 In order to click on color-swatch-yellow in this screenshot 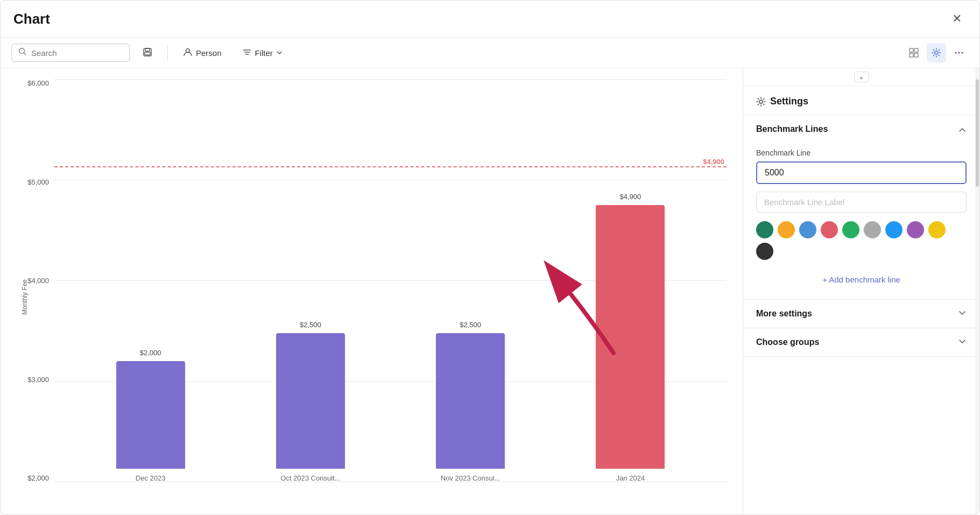, I will do `click(937, 230)`.